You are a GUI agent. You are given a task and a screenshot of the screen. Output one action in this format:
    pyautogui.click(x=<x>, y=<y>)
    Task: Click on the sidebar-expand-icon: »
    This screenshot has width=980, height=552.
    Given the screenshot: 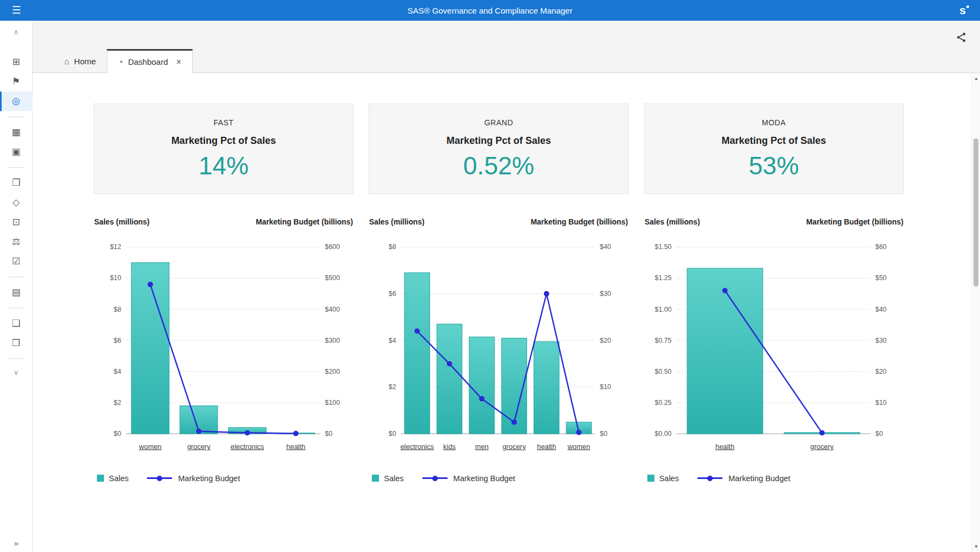 What is the action you would take?
    pyautogui.click(x=16, y=543)
    